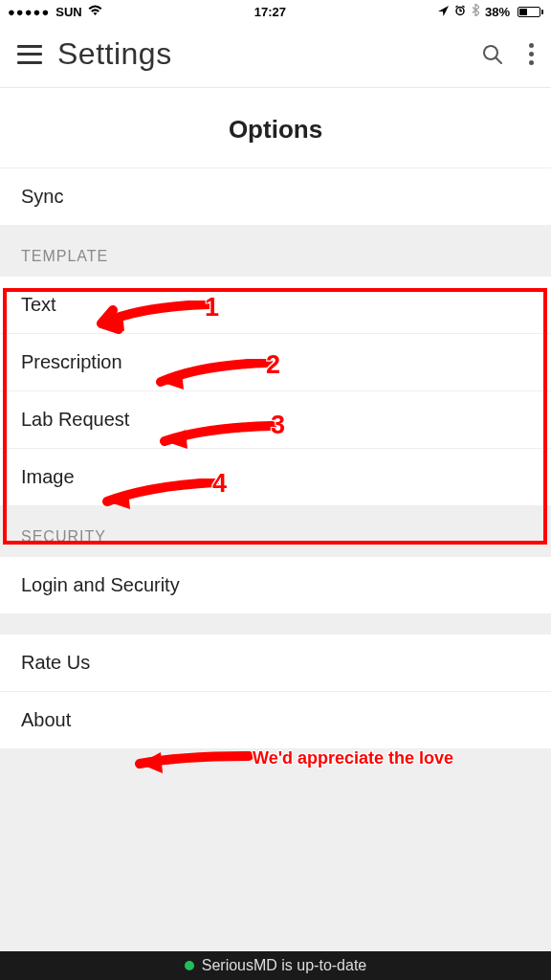 The width and height of the screenshot is (551, 980). I want to click on annotation-arrow-love, so click(189, 762).